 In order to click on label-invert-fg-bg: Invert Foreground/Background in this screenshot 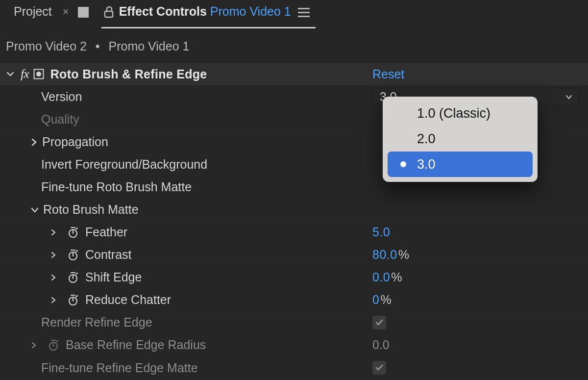, I will do `click(124, 165)`.